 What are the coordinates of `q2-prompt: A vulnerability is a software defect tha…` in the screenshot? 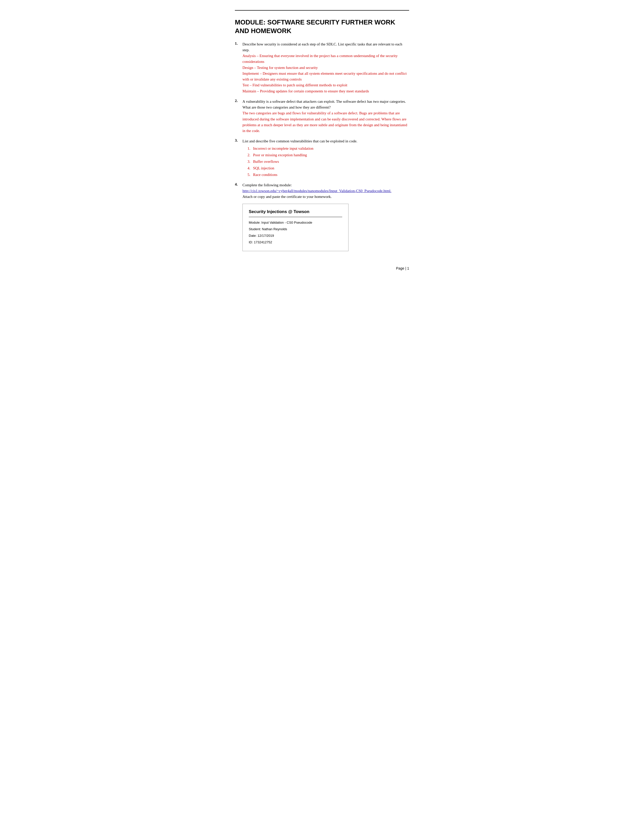 It's located at (324, 105).